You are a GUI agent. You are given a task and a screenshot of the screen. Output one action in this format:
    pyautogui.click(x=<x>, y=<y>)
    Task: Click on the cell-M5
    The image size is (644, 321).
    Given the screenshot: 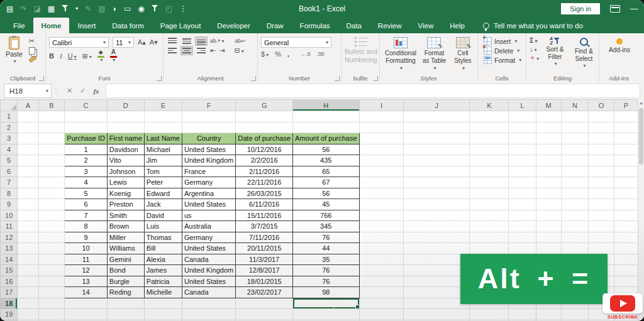 What is the action you would take?
    pyautogui.click(x=548, y=161)
    